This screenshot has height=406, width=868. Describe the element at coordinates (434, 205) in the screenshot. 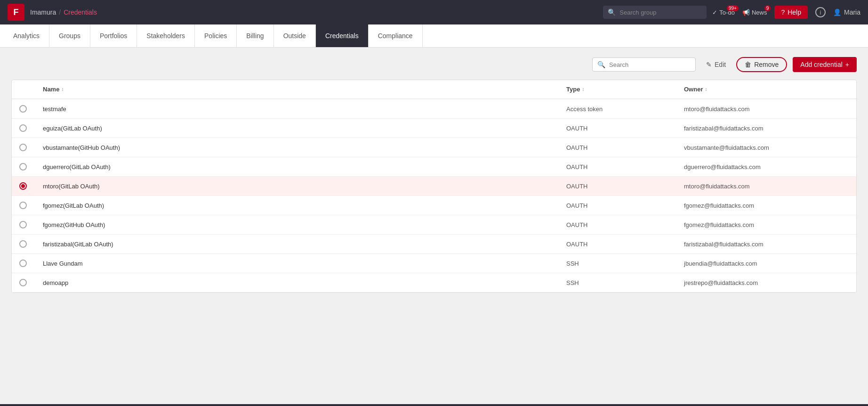

I see `table-row: fgomez(GitLab OAuth)OAUTHfgomez@fluidatt…` at that location.